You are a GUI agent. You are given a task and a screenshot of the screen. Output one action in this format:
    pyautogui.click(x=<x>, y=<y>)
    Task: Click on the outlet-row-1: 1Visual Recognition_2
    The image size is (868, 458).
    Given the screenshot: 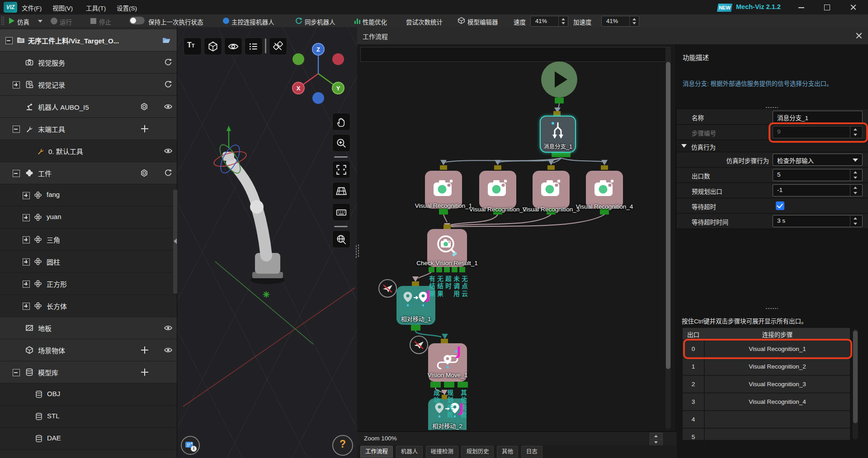 What is the action you would take?
    pyautogui.click(x=766, y=366)
    